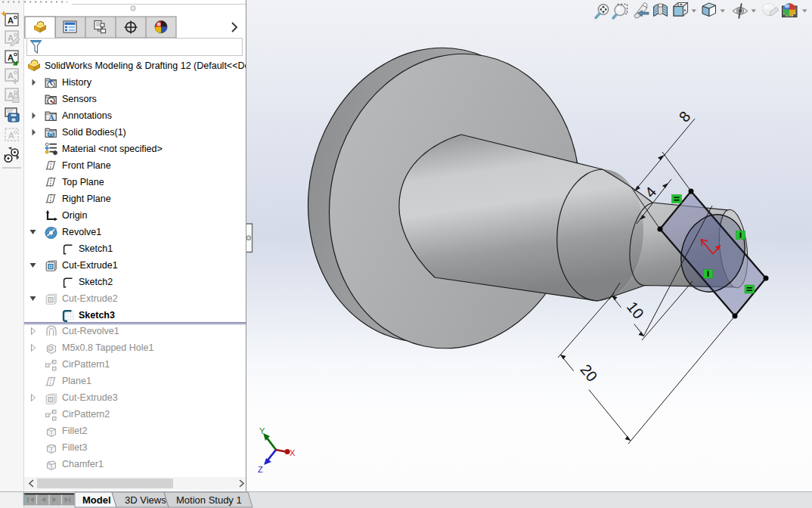 This screenshot has width=812, height=508. I want to click on svg-text: CirPattern1, so click(86, 364).